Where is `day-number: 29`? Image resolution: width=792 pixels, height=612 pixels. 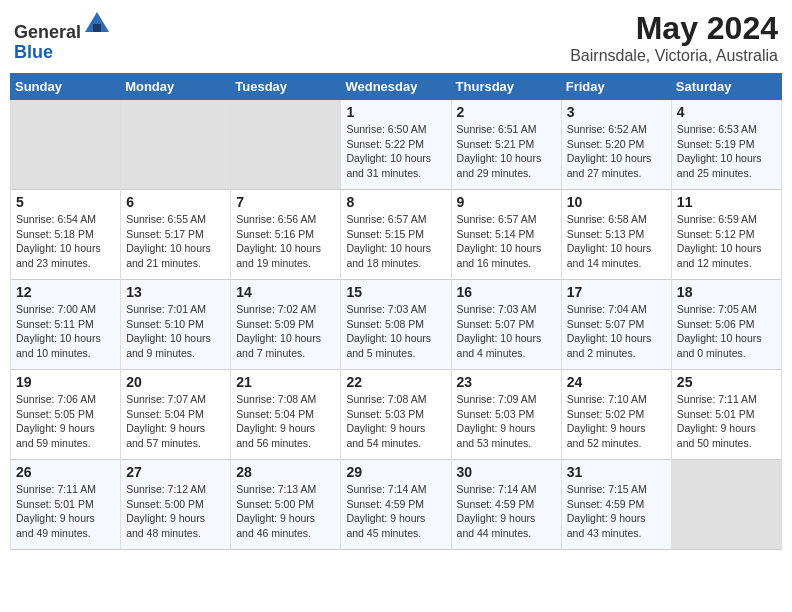 day-number: 29 is located at coordinates (396, 472).